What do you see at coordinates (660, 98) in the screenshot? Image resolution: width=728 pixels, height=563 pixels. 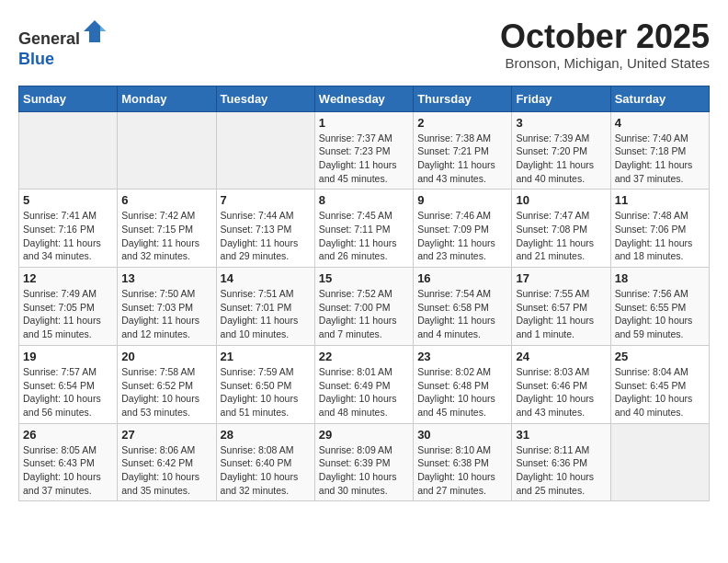 I see `weekday-header: Saturday` at bounding box center [660, 98].